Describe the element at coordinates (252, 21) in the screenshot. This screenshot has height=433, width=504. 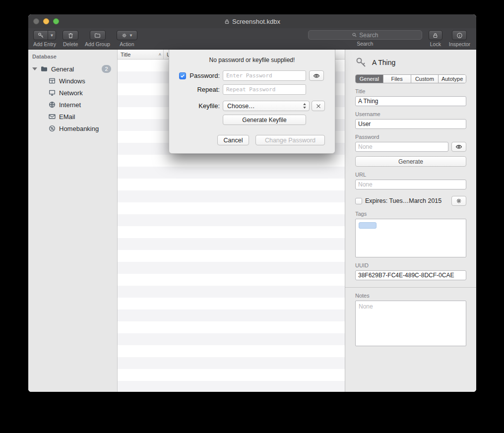
I see `titlebar: Screenshot.kdbx` at that location.